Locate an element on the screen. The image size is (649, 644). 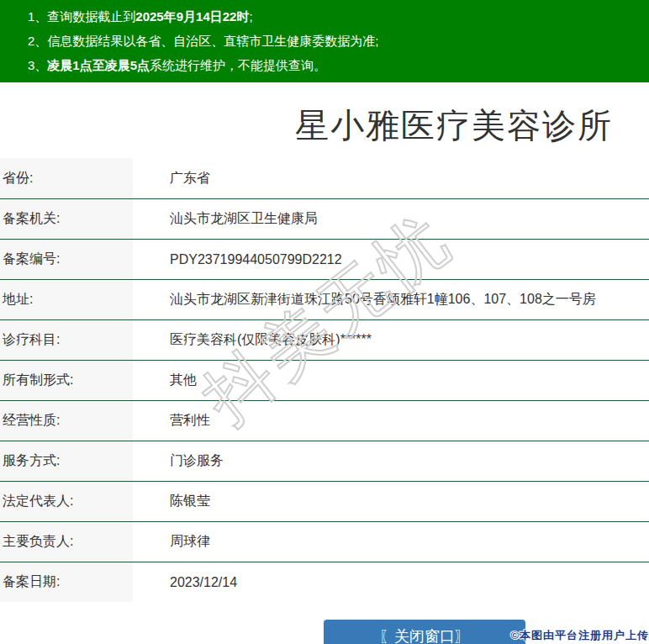
notice-line-3: 3、凌晨1点至凌晨5点系统进行维护，不能提供查询。 is located at coordinates (335, 66).